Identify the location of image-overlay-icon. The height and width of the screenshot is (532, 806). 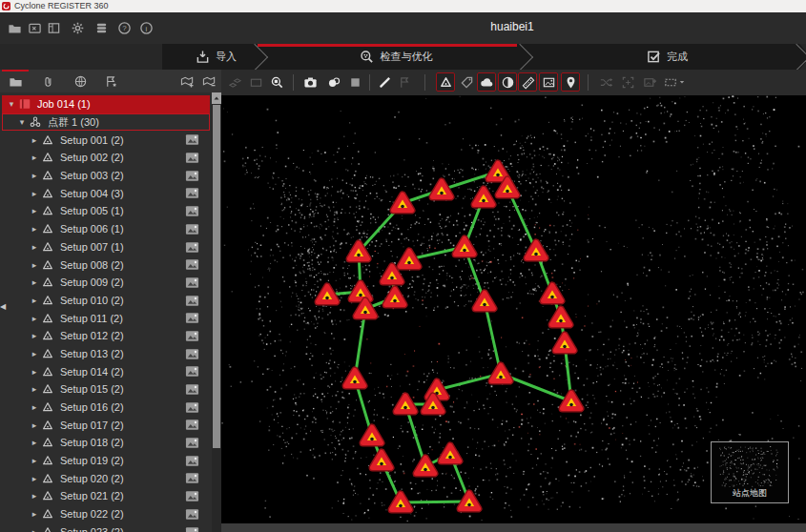
(548, 82).